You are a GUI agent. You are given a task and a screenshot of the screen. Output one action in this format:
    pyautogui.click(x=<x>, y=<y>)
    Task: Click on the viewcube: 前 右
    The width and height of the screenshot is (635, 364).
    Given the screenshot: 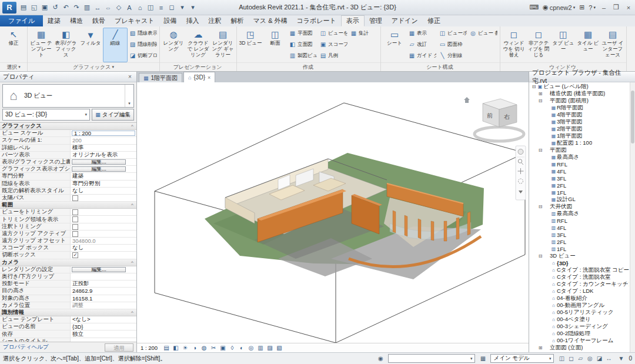 What is the action you would take?
    pyautogui.click(x=494, y=119)
    